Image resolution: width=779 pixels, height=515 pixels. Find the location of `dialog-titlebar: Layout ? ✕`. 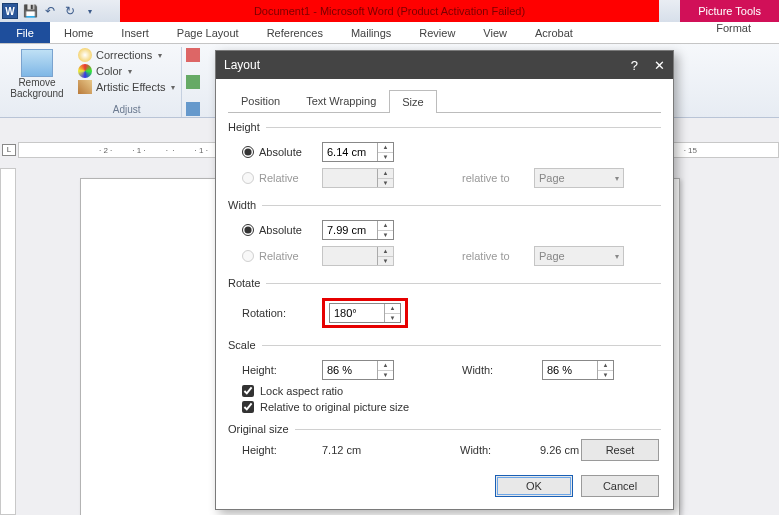

dialog-titlebar: Layout ? ✕ is located at coordinates (444, 65).